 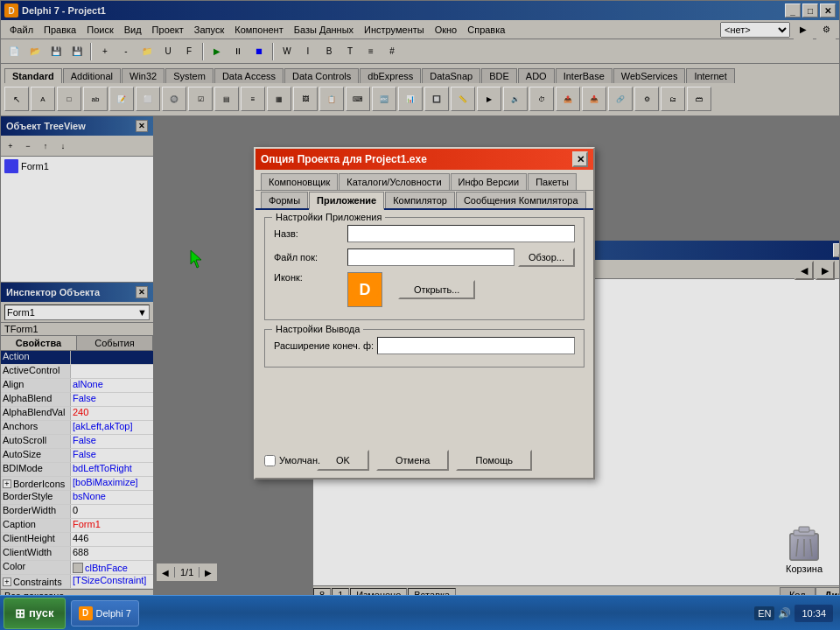 I want to click on open-icon-button: Открыть..., so click(x=437, y=290).